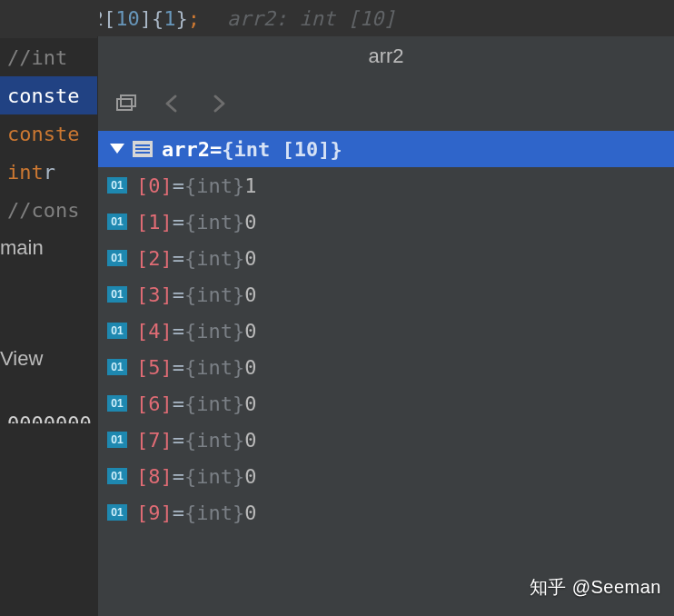  I want to click on inline-type-hint: arr2: int [10], so click(311, 18).